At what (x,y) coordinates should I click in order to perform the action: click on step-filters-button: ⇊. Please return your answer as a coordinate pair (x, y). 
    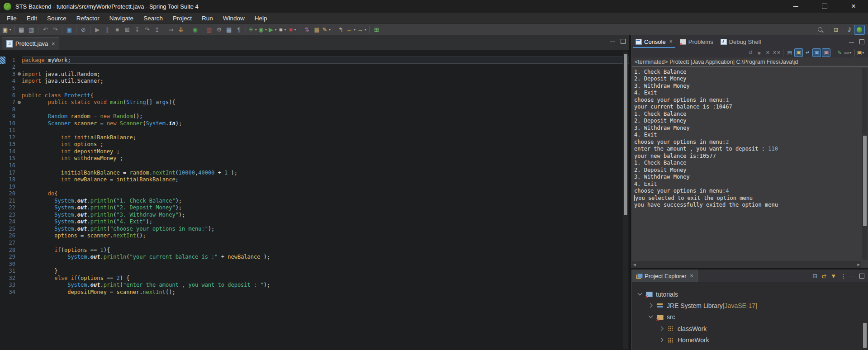
    Looking at the image, I should click on (181, 30).